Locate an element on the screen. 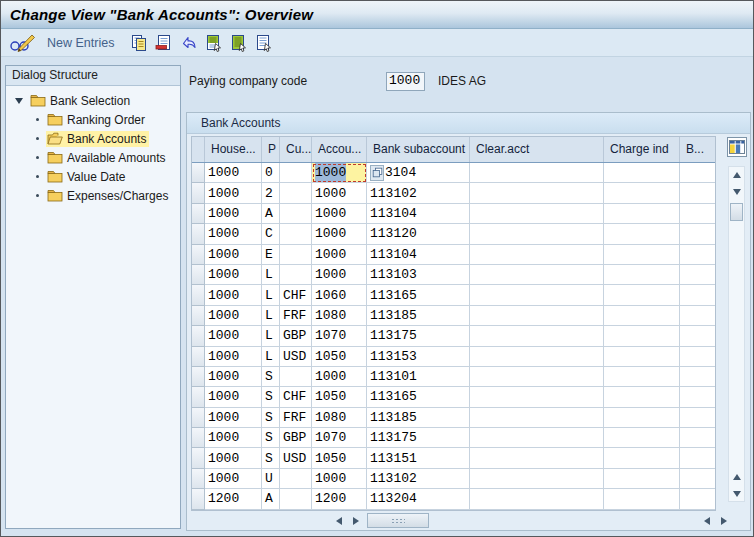  cell-account: 1200 is located at coordinates (340, 499).